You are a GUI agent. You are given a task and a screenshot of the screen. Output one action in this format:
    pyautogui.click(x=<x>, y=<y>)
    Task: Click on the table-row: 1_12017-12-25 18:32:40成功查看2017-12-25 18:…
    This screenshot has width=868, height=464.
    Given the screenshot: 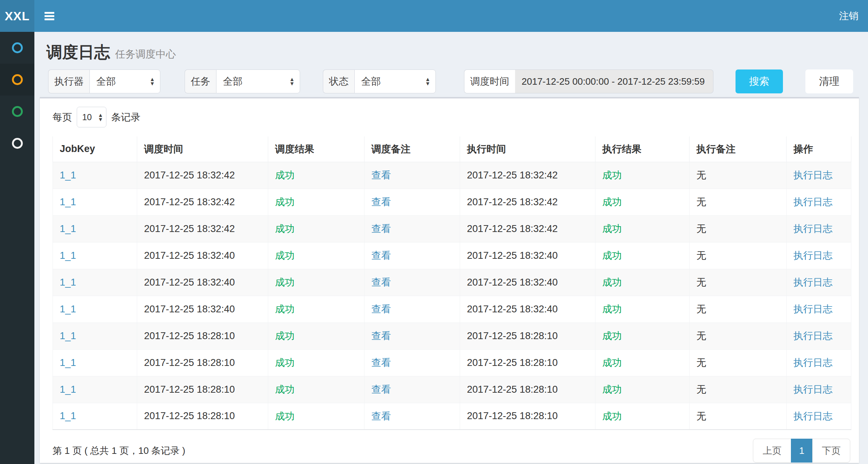 What is the action you would take?
    pyautogui.click(x=452, y=256)
    